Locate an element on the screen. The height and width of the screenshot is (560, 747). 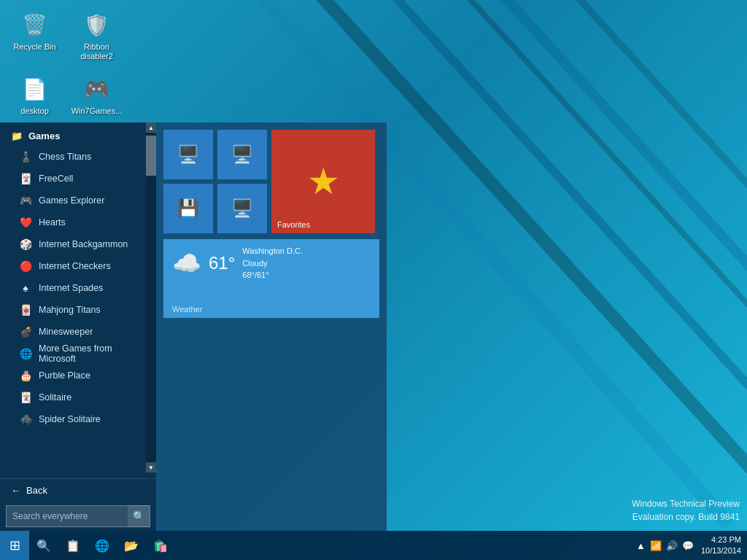
favorites-star-icon: ★ is located at coordinates (324, 182).